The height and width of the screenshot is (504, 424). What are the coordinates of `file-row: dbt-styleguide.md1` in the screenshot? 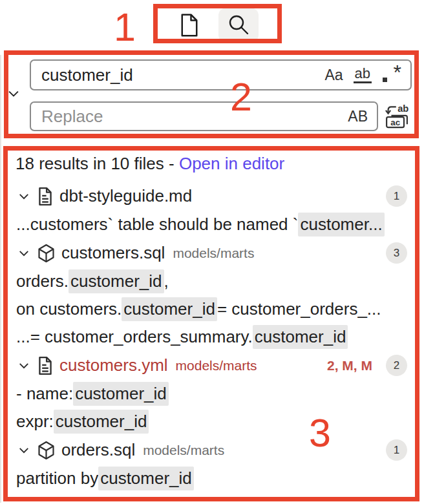 It's located at (210, 196).